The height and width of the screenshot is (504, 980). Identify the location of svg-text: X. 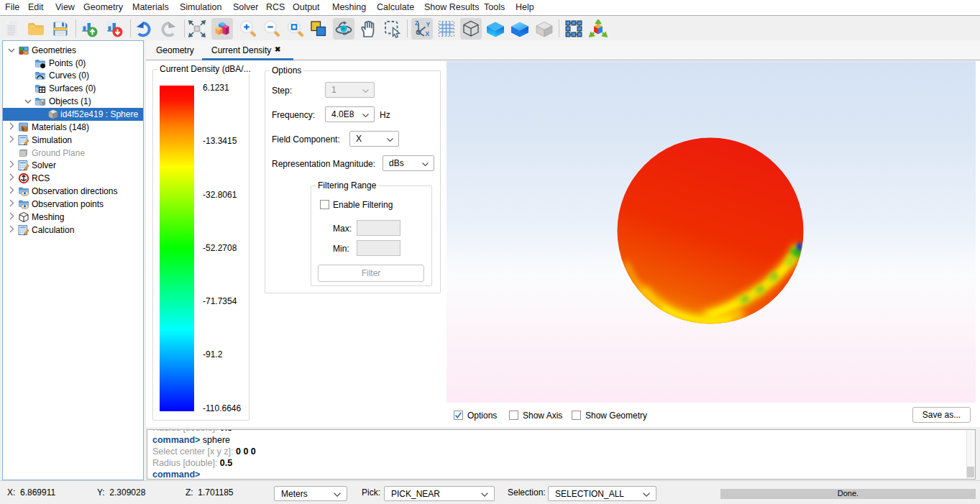
(428, 34).